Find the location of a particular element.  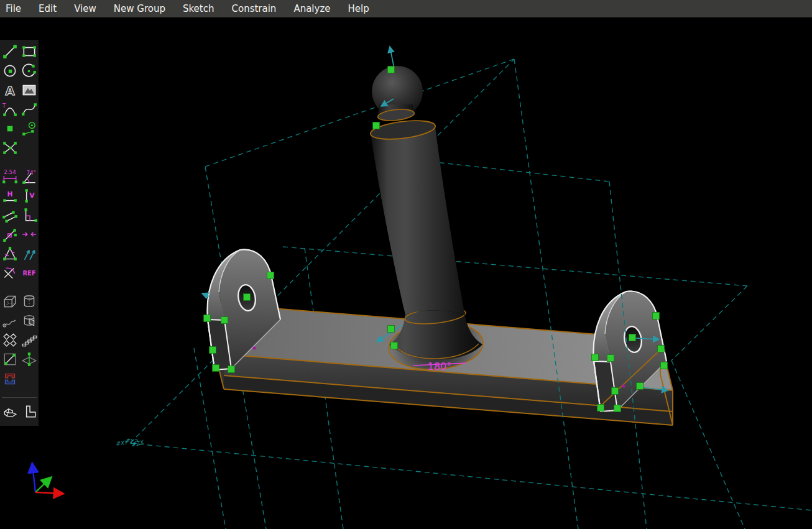

menu-constrain: Constrain is located at coordinates (254, 9).